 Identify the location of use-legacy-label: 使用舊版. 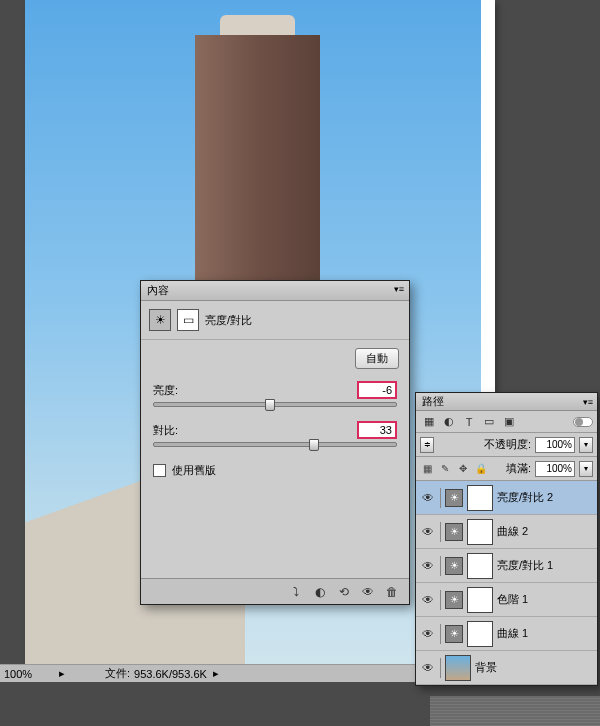
(194, 470).